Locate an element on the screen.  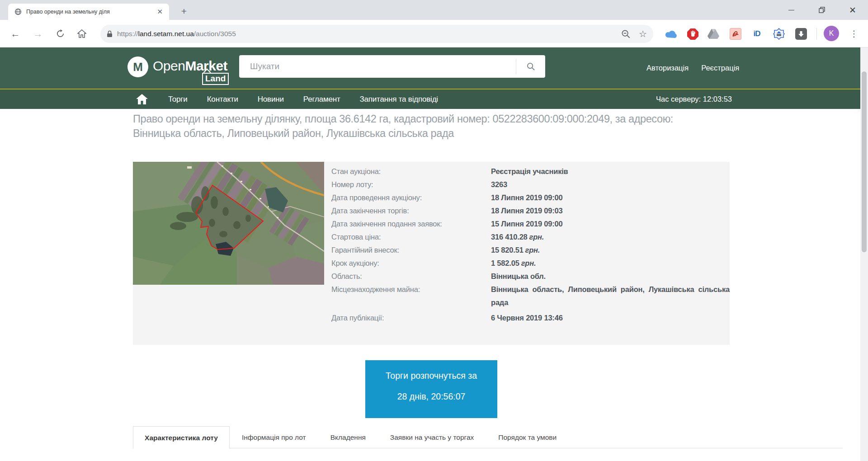
nav-item-kontakty: Контакти is located at coordinates (222, 99).